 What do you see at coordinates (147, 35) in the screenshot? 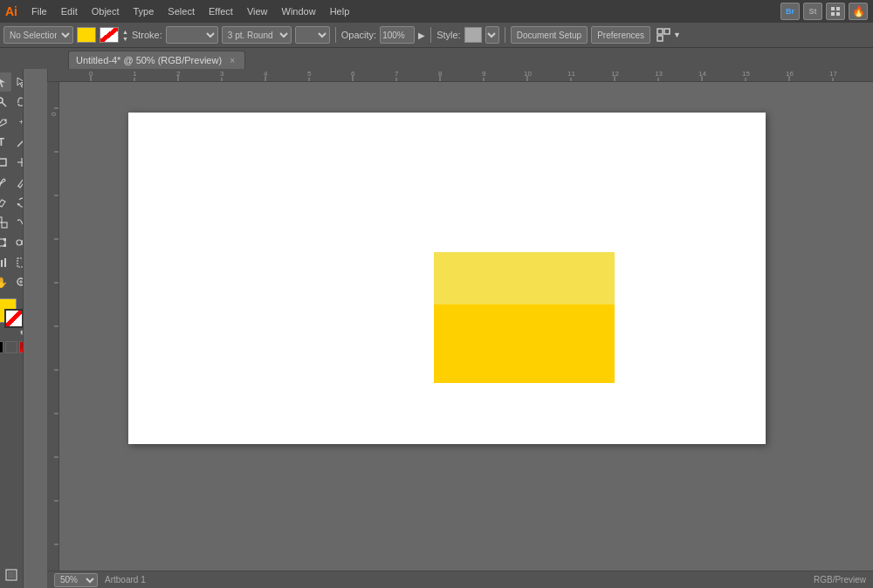
I see `stroke-label: Stroke:` at bounding box center [147, 35].